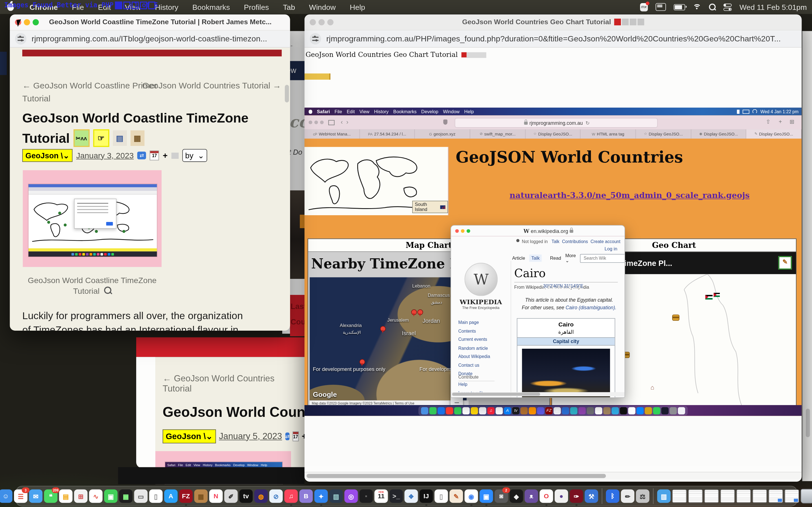  I want to click on dock-app-icon: ◉, so click(471, 496).